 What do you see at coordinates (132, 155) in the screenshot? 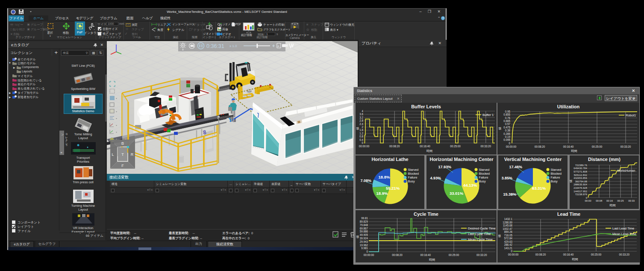
I see `svg-text: R` at bounding box center [132, 155].